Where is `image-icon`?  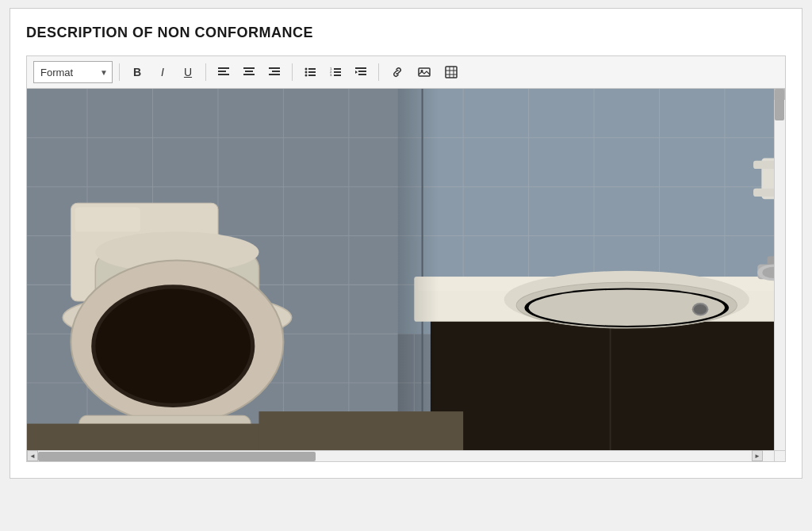 image-icon is located at coordinates (424, 72).